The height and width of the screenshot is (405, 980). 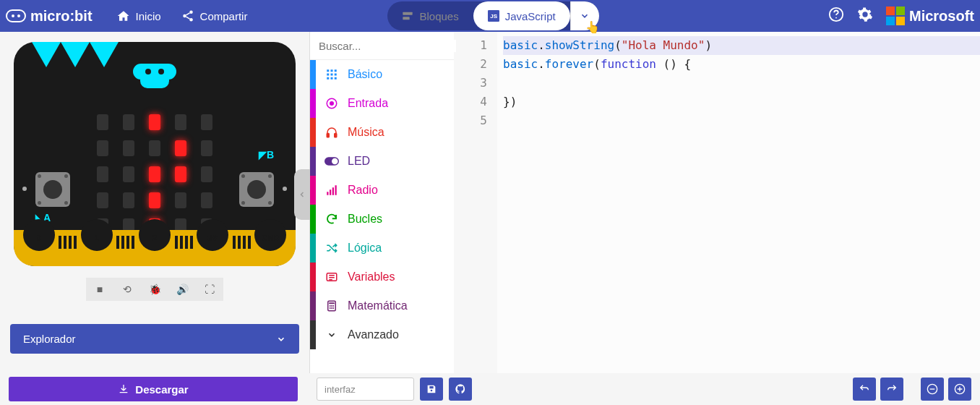 What do you see at coordinates (364, 248) in the screenshot?
I see `category-label: Lógica` at bounding box center [364, 248].